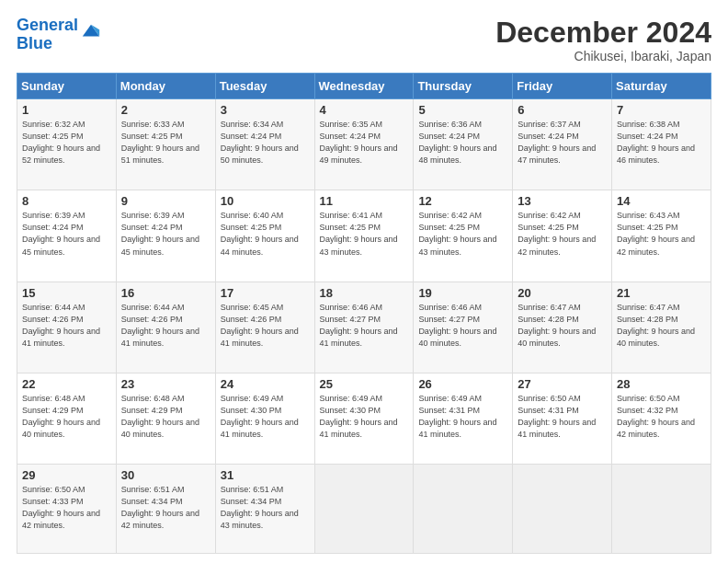 The height and width of the screenshot is (563, 728). Describe the element at coordinates (463, 385) in the screenshot. I see `day-number: 26` at that location.